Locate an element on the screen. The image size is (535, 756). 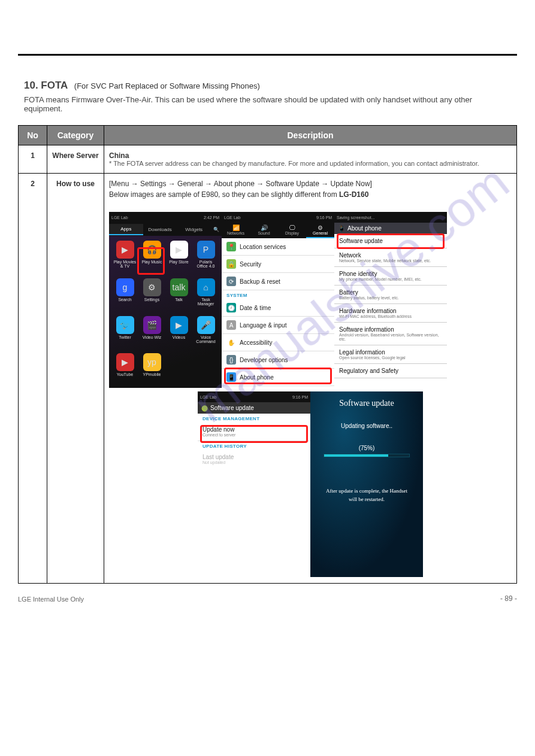
app-icon-twitter: 🐦Twitter is located at coordinates (125, 333).